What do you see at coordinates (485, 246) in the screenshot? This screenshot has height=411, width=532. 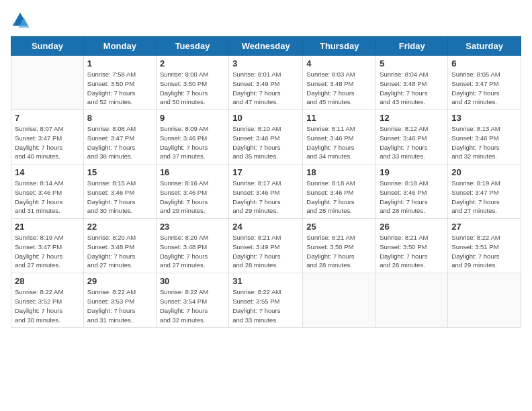 I see `calendar-cell: 27Sunrise: 8:22 AM Sunset: 3:51 PM Dayli…` at bounding box center [485, 246].